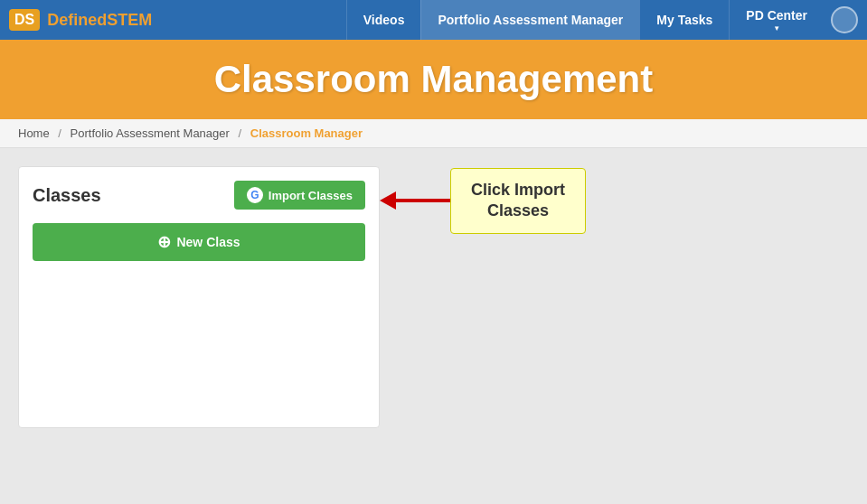 The height and width of the screenshot is (504, 867). Describe the element at coordinates (255, 195) in the screenshot. I see `google-g-icon: G` at that location.